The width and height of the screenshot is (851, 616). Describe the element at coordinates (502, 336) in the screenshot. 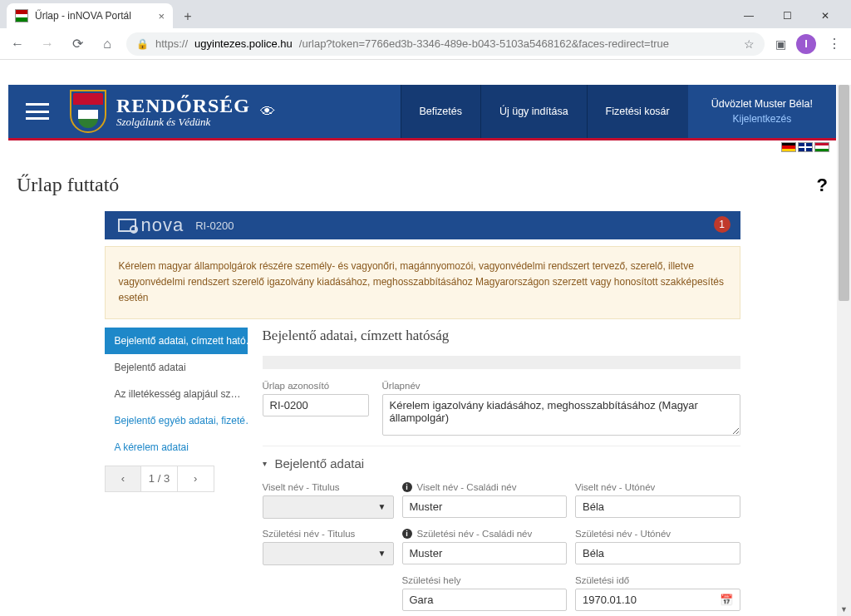

I see `section-title: Bejelentő adatai, címzett hatóság` at that location.